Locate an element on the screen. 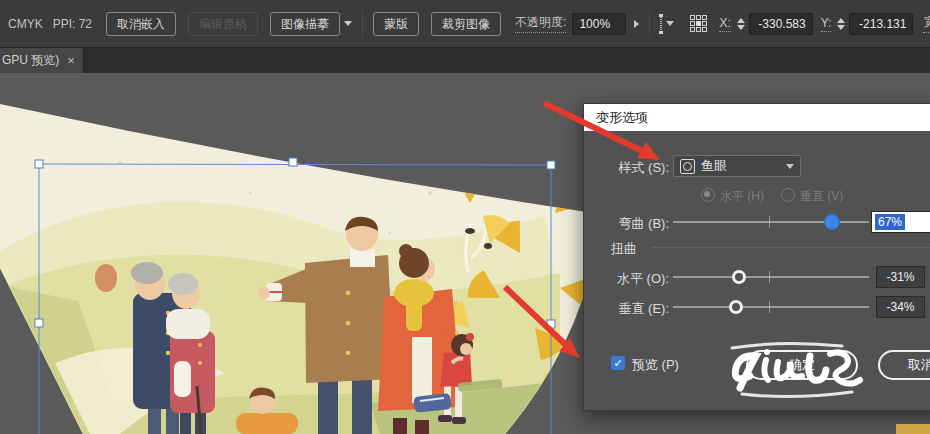  options-toolbar: CMYK PPI: 72 取消嵌入 编辑原稿 图像描摹 蒙版 裁剪图像 不透明度… is located at coordinates (465, 24).